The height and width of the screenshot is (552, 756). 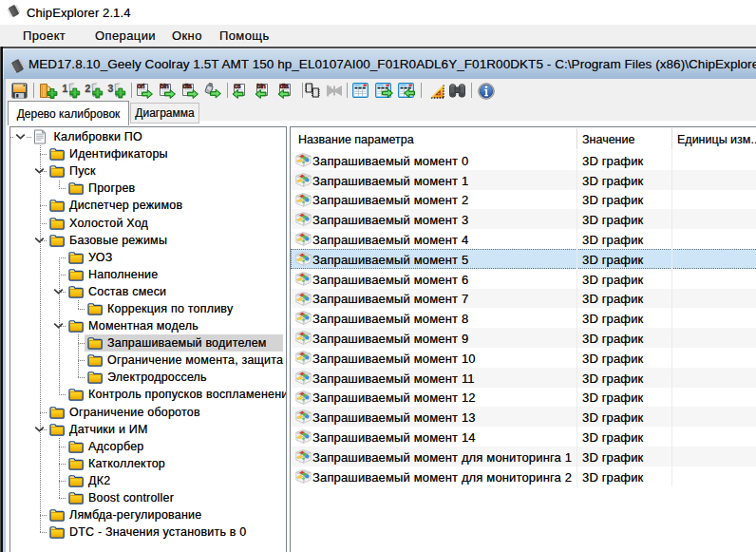 What do you see at coordinates (111, 88) in the screenshot?
I see `svg-text: 3` at bounding box center [111, 88].